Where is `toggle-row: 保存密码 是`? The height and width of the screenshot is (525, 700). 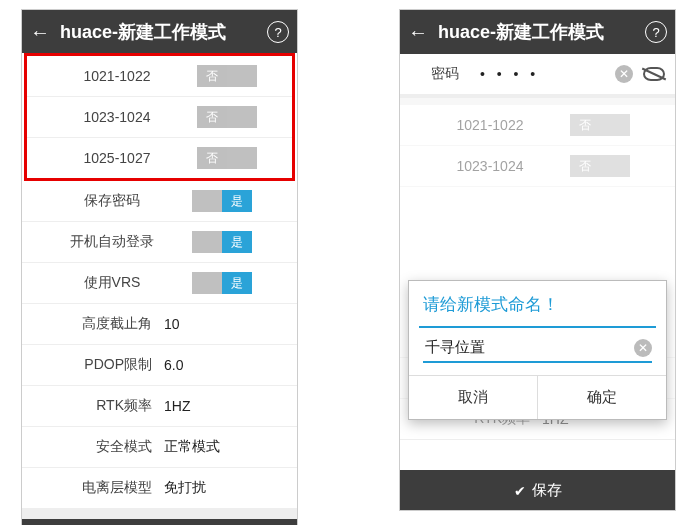 toggle-row: 保存密码 是 is located at coordinates (160, 202).